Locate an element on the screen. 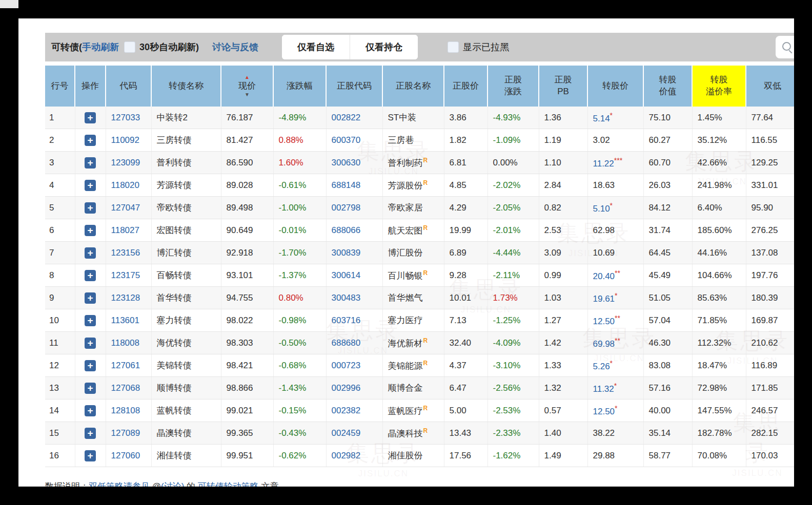  sort-desc-icon: ▼ is located at coordinates (247, 95).